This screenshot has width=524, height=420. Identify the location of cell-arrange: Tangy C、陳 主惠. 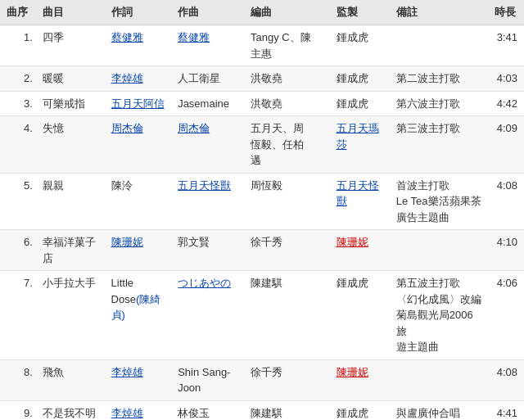
(287, 46).